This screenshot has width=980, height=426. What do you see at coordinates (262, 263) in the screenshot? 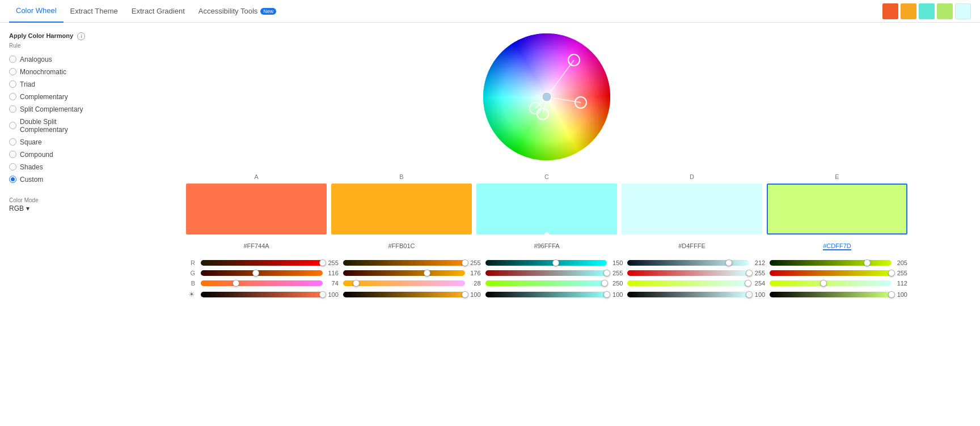
I see `slider-a-r` at bounding box center [262, 263].